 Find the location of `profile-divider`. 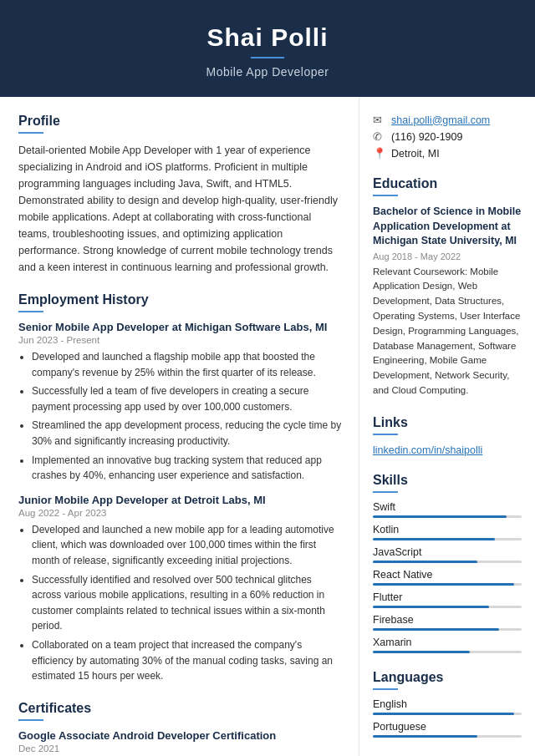

profile-divider is located at coordinates (31, 133).